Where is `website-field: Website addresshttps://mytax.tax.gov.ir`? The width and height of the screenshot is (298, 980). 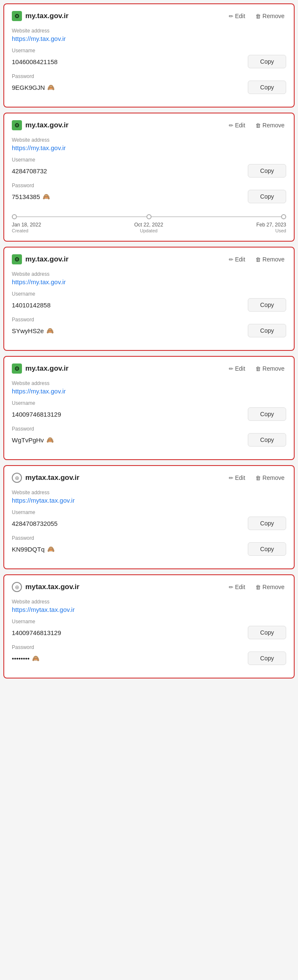
website-field: Website addresshttps://mytax.tax.gov.ir is located at coordinates (149, 497).